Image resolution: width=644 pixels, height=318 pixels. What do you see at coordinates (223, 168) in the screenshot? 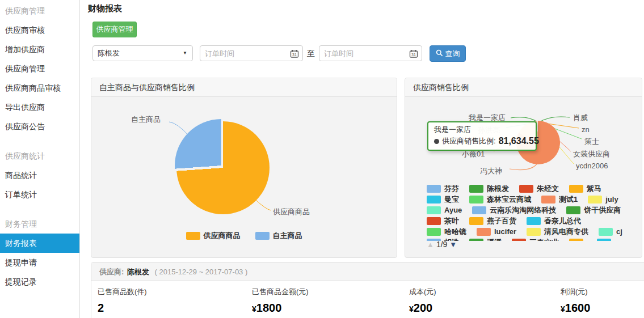
I see `own-vs-supplier-pie` at bounding box center [223, 168].